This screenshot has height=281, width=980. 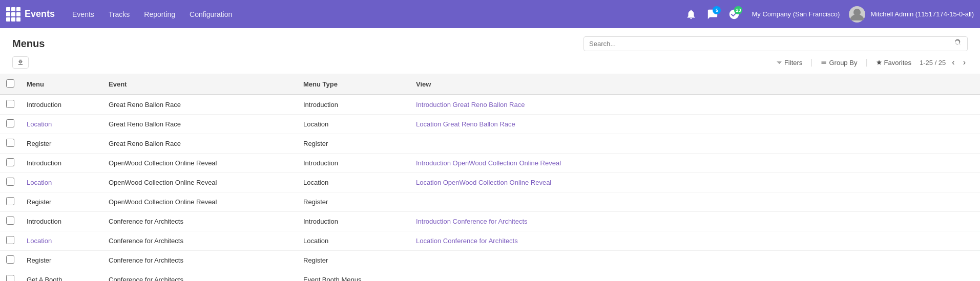 I want to click on groupby-label: Group By, so click(x=843, y=62).